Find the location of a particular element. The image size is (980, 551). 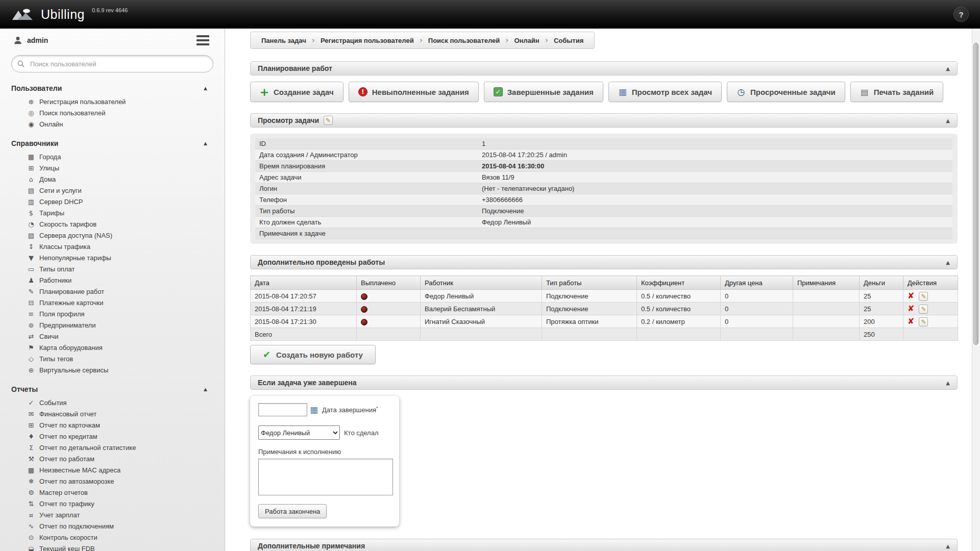

create-work-button: ✔ Создать новую работу is located at coordinates (313, 355).